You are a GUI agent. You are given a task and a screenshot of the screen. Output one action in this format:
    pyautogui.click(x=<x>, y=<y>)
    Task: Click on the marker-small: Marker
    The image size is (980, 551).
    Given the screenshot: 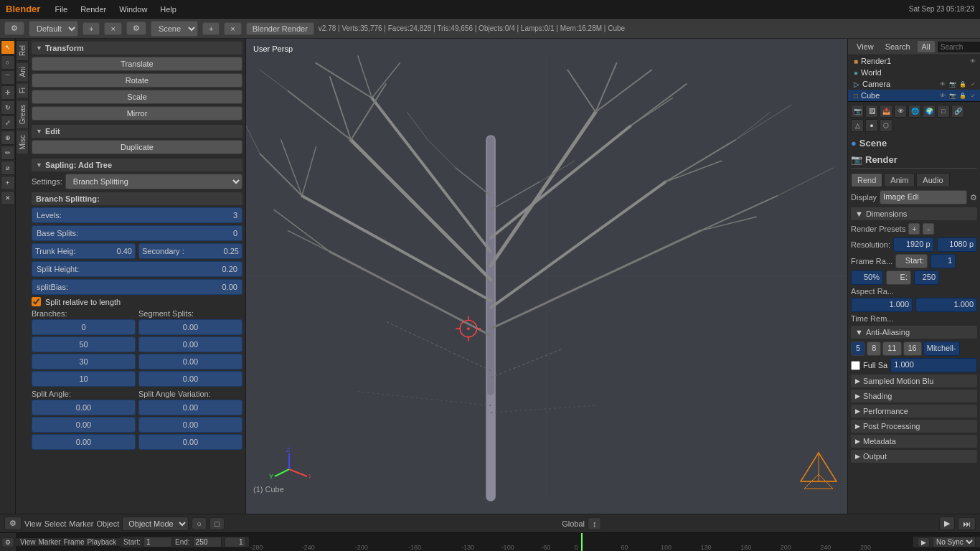 What is the action you would take?
    pyautogui.click(x=50, y=542)
    